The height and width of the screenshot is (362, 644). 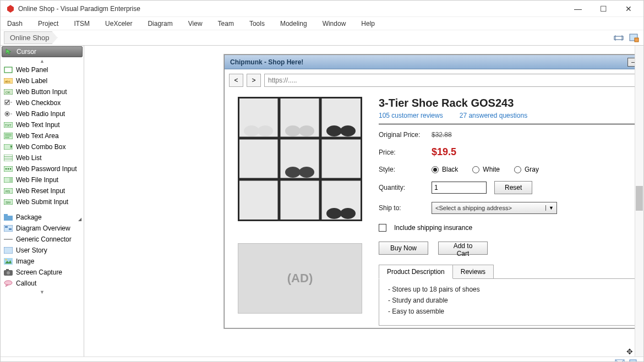 I want to click on palette-scroll-down: ▼, so click(x=42, y=292).